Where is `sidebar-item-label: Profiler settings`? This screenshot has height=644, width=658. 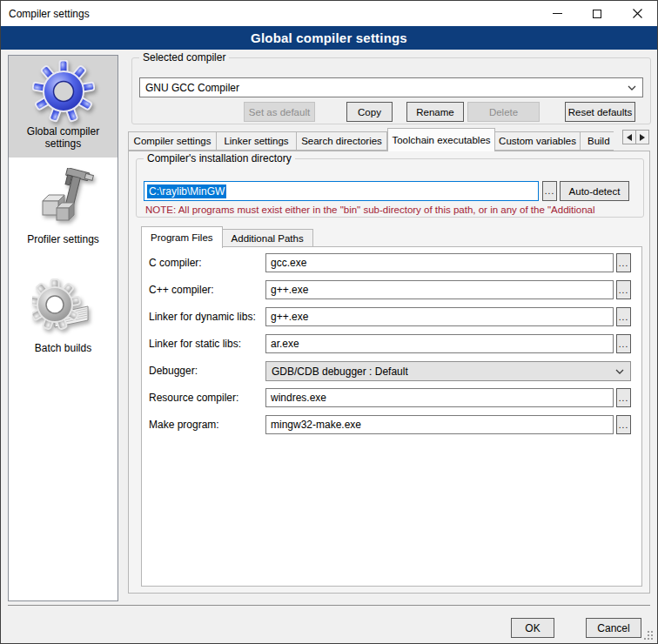 sidebar-item-label: Profiler settings is located at coordinates (63, 238).